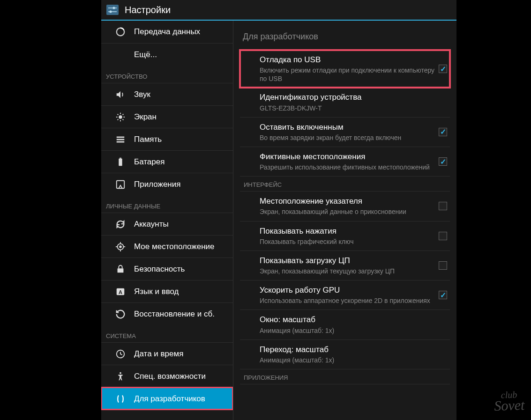  Describe the element at coordinates (345, 236) in the screenshot. I see `row-show-touches: Показывать нажатия Показывать графически…` at that location.